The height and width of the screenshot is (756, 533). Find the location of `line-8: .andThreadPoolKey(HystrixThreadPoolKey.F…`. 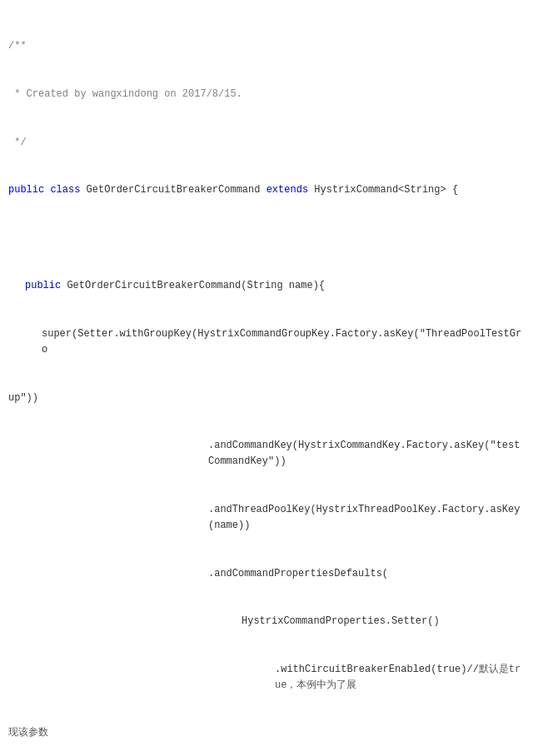

line-8: .andThreadPoolKey(HystrixThreadPoolKey.F… is located at coordinates (266, 518).